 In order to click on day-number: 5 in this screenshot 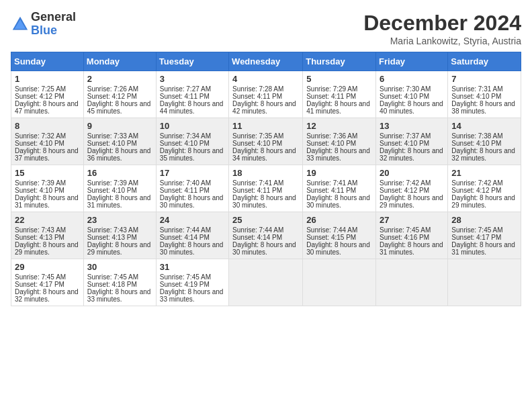, I will do `click(339, 79)`.